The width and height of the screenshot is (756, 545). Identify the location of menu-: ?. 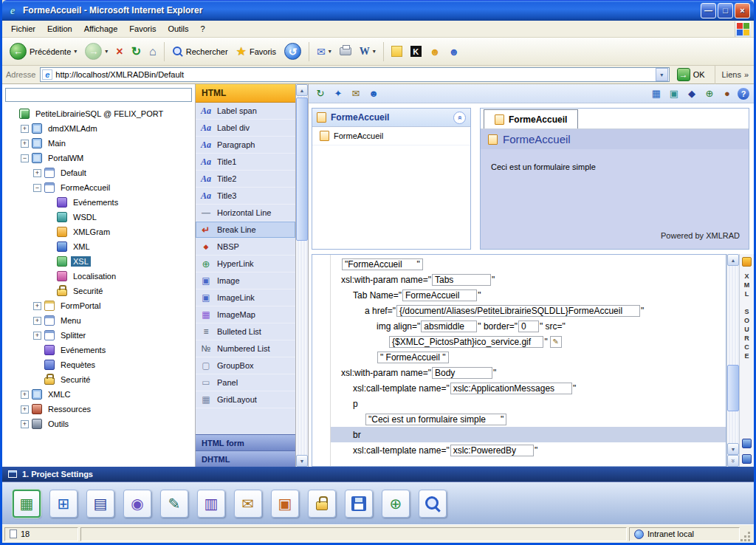
(203, 29).